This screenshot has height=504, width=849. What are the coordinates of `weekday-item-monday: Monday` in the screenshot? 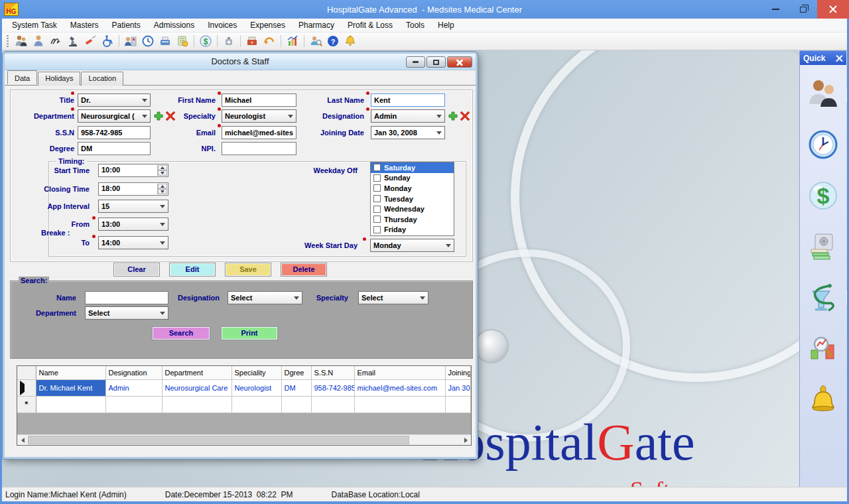 It's located at (413, 188).